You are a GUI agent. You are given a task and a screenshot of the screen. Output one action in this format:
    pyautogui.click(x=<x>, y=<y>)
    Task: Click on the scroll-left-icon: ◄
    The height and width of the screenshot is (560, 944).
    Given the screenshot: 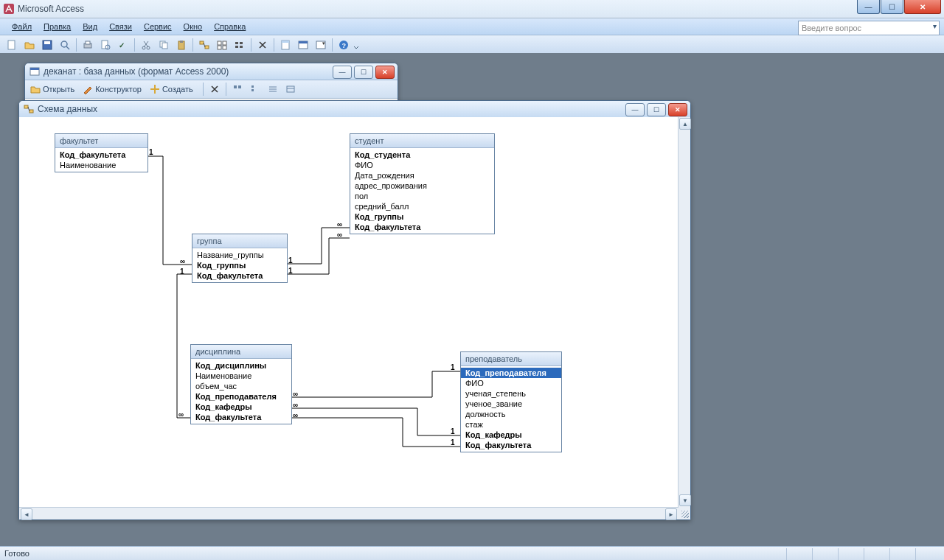 What is the action you would take?
    pyautogui.click(x=27, y=514)
    